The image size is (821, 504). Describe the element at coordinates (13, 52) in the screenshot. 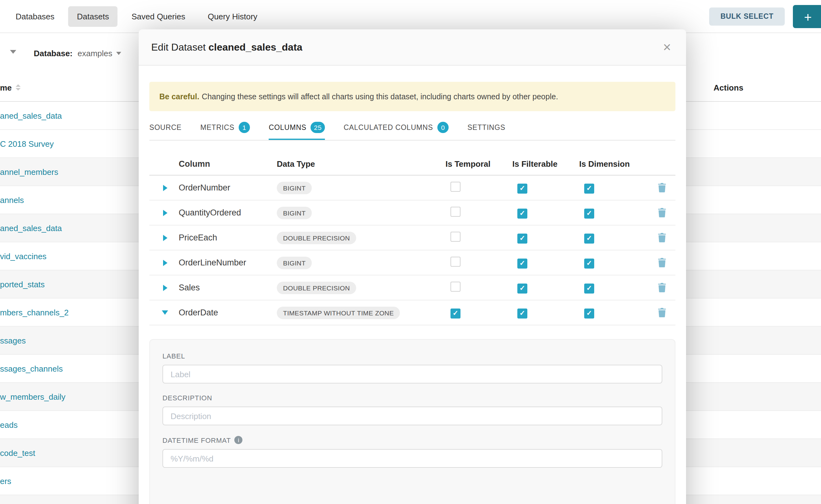

I see `chevron-down-icon` at that location.